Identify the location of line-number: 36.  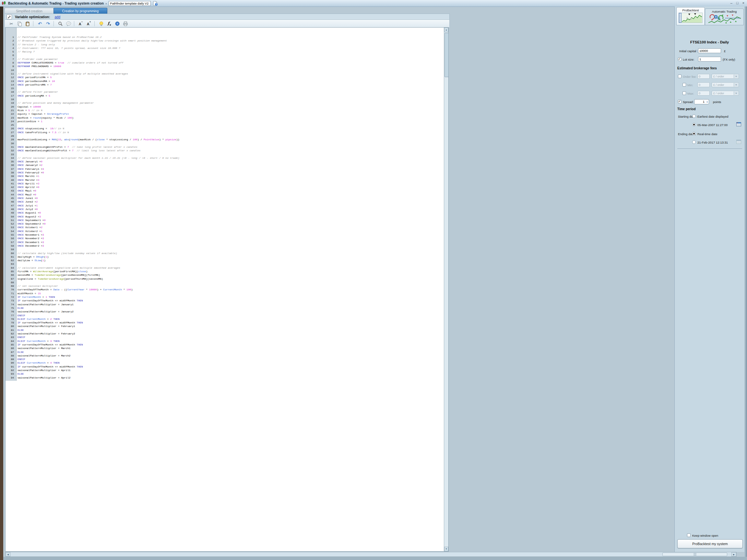
(11, 165).